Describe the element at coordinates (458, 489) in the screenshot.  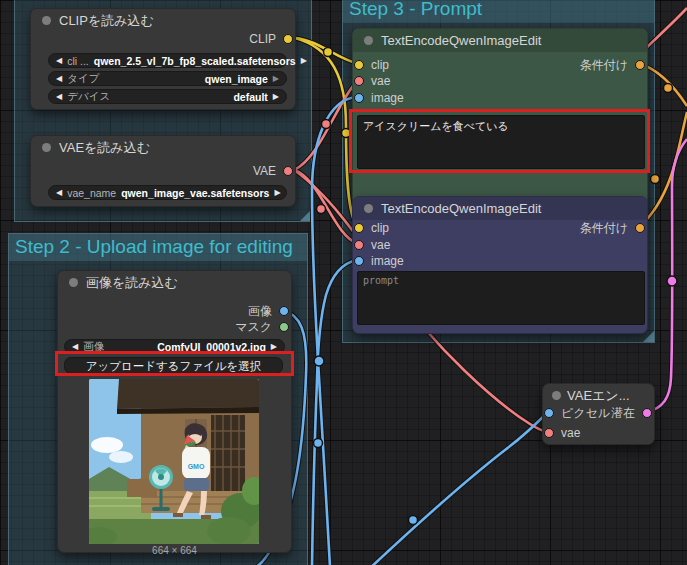
I see `wire-image-to-vae-encode` at that location.